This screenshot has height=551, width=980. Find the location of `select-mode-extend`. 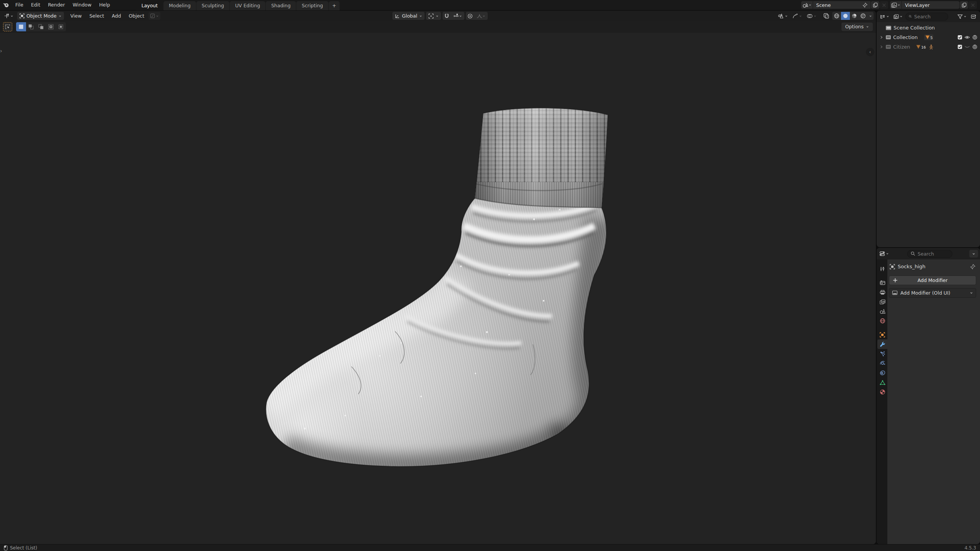

select-mode-extend is located at coordinates (31, 27).